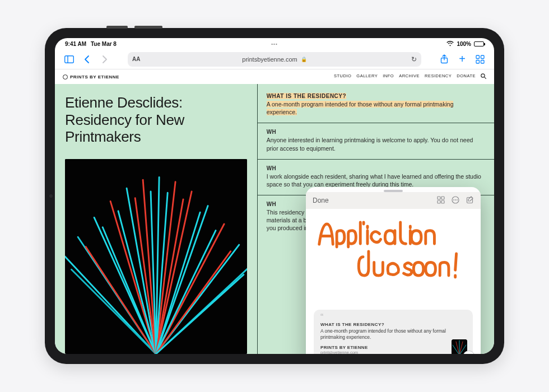 This screenshot has width=549, height=392. Describe the element at coordinates (91, 77) in the screenshot. I see `site-brand: PRINTS BY ETIENNE` at that location.